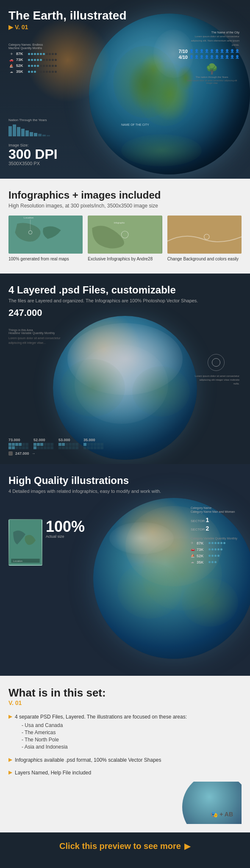 The width and height of the screenshot is (250, 868). Describe the element at coordinates (212, 58) in the screenshot. I see `right-info-panel: The Name of the City Lorem ipsum dolor s…` at that location.